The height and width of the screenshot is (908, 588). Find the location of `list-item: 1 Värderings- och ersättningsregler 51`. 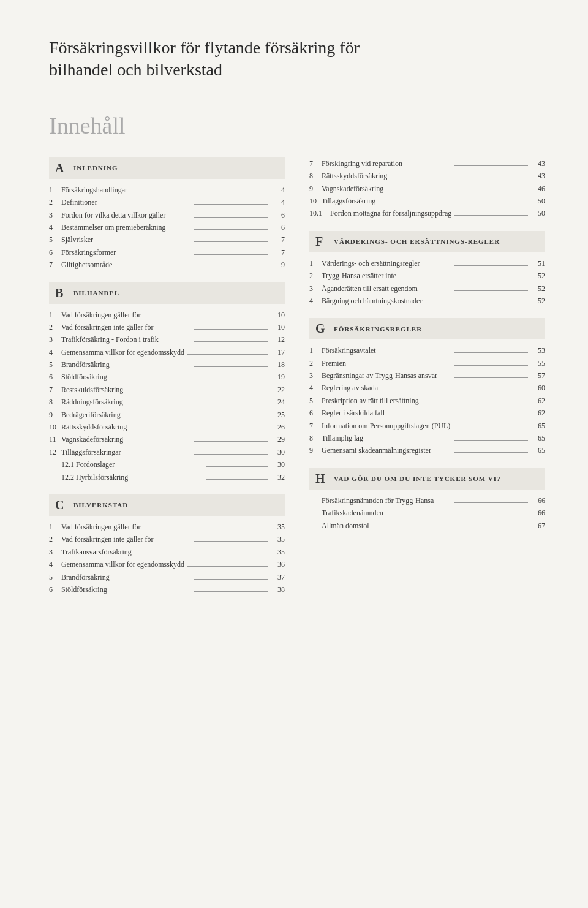

list-item: 1 Värderings- och ersättningsregler 51 is located at coordinates (428, 263).